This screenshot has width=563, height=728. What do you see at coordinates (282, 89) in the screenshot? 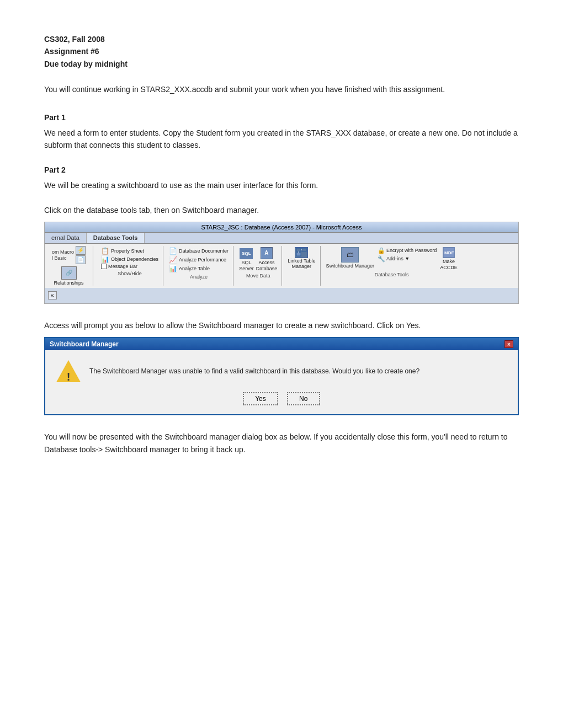
I see `intro-text: You will continue working in STARS2_XXX.…` at bounding box center [282, 89].